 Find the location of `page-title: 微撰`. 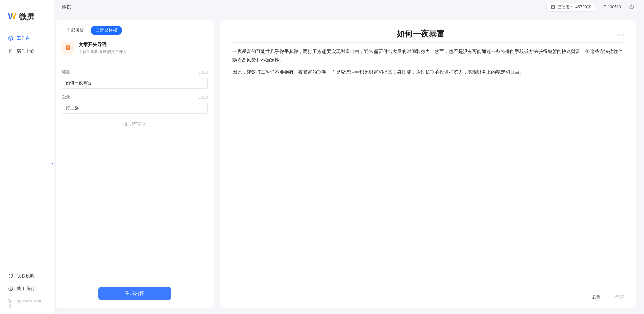

page-title: 微撰 is located at coordinates (304, 7).